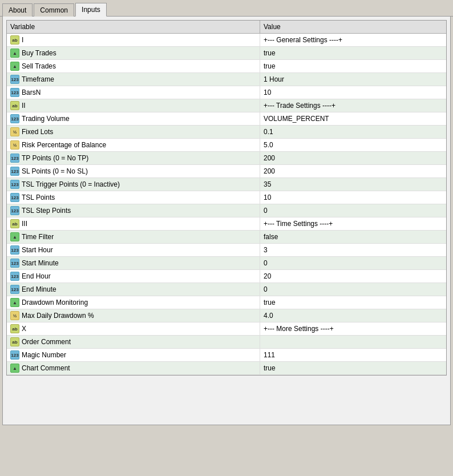 The height and width of the screenshot is (476, 453). Describe the element at coordinates (71, 184) in the screenshot. I see `variable-label: TSL Trigger Points (0 = Inactive)` at that location.